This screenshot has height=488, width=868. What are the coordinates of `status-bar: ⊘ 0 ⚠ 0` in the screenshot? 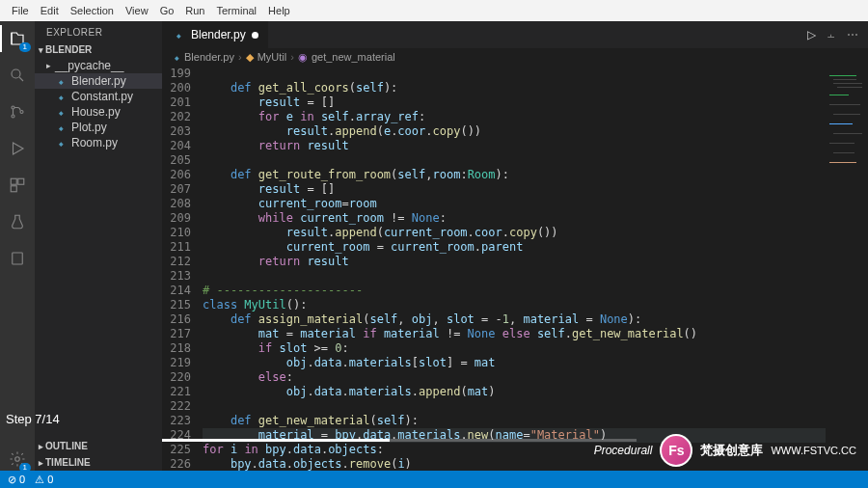 It's located at (434, 479).